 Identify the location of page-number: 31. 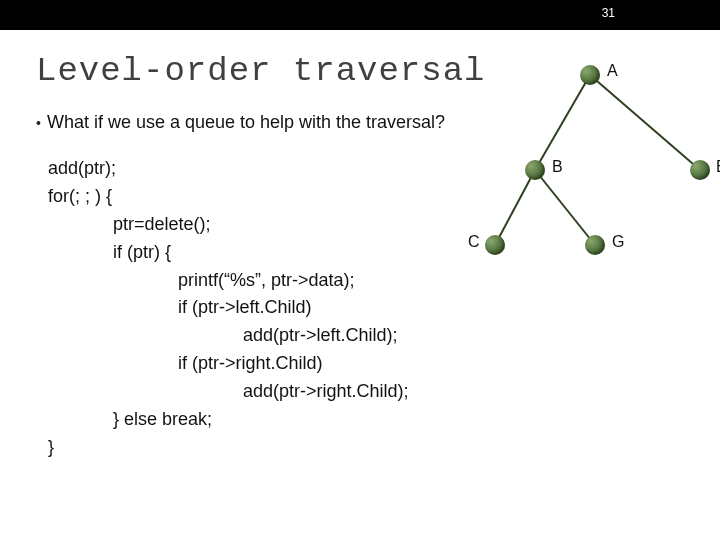
(608, 13).